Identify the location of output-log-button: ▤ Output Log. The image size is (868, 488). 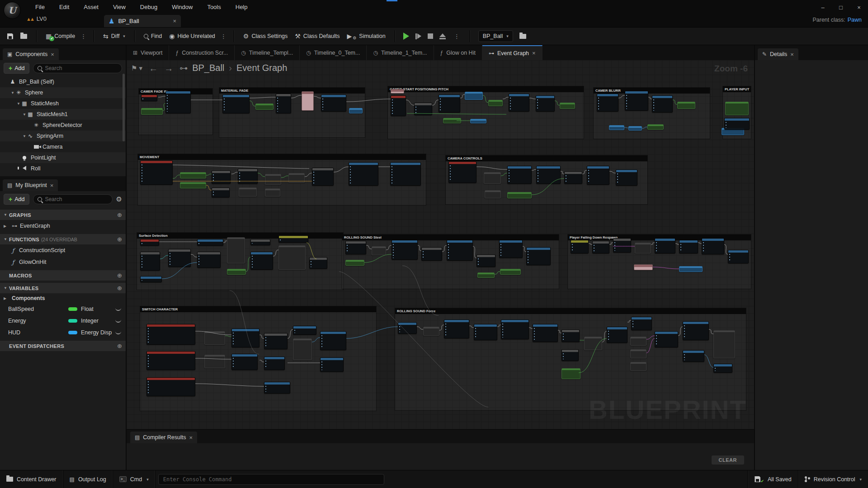
(88, 479).